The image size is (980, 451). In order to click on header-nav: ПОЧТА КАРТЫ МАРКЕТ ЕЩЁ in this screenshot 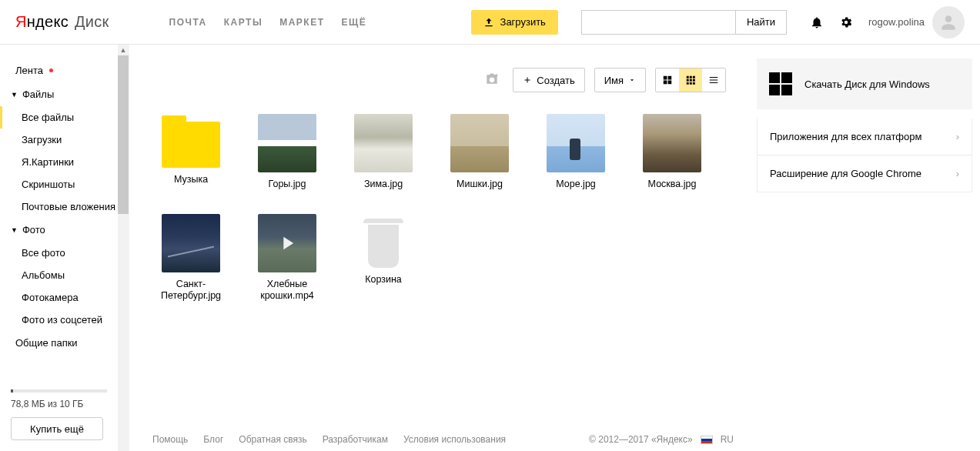, I will do `click(268, 22)`.